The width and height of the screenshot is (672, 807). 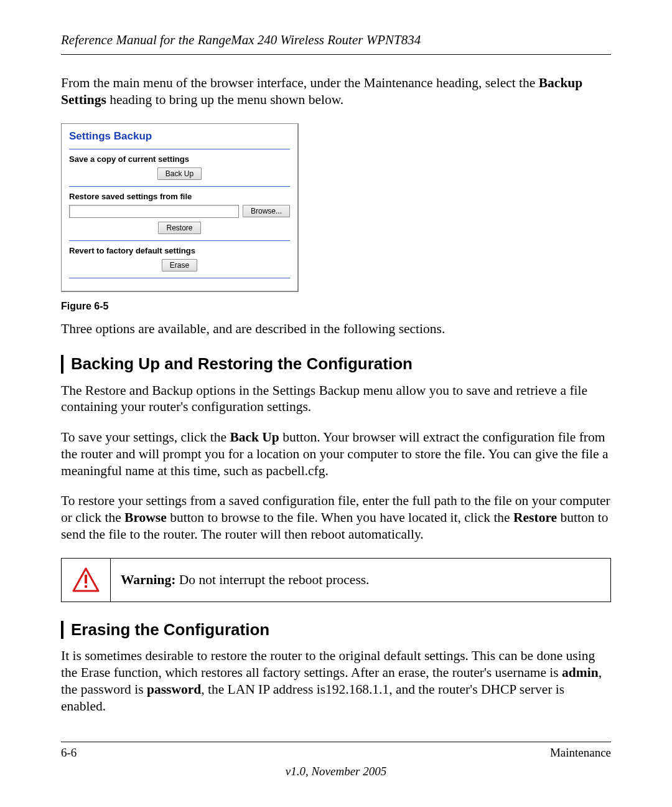 What do you see at coordinates (535, 517) in the screenshot?
I see `s1p3-bold2: Restore` at bounding box center [535, 517].